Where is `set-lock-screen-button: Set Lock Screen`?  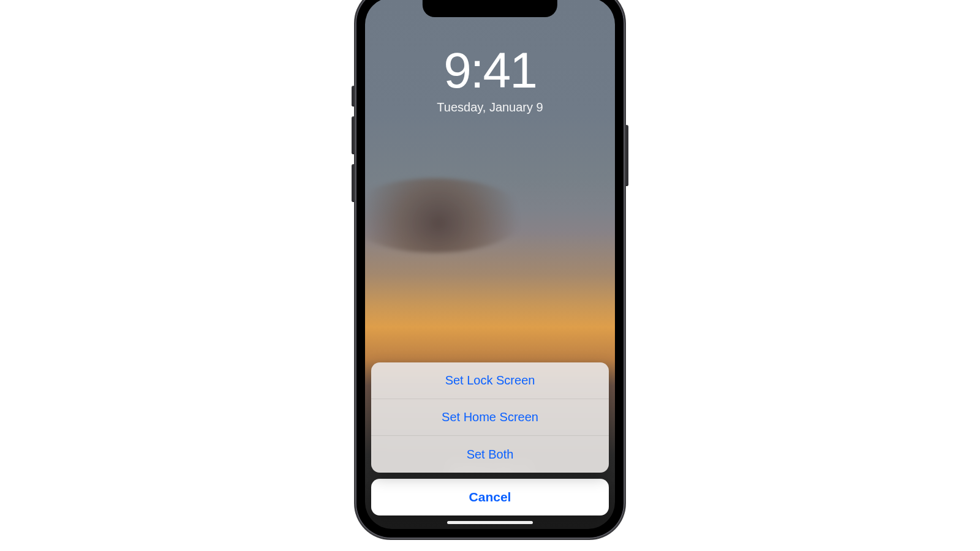 set-lock-screen-button: Set Lock Screen is located at coordinates (490, 381).